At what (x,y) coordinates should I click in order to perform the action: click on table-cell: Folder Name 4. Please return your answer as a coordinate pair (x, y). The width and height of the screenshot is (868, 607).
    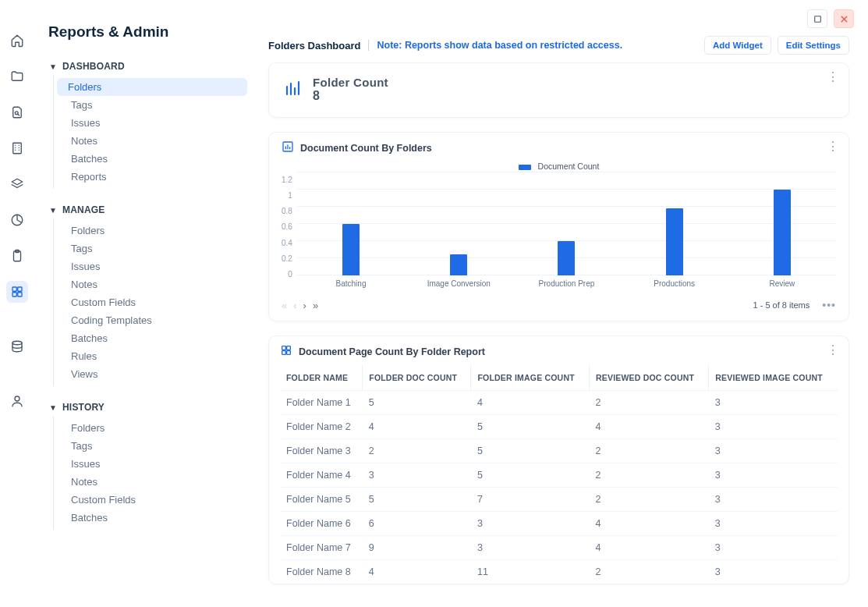
    Looking at the image, I should click on (321, 476).